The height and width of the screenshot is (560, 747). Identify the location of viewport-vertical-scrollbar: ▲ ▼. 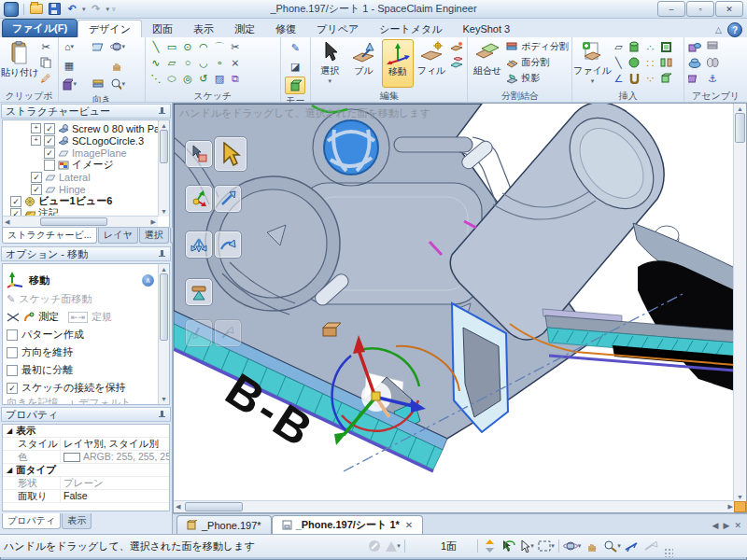
(740, 302).